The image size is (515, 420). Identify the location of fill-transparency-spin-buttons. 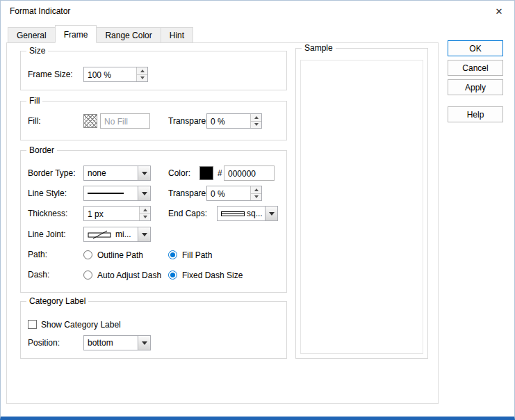
(256, 121).